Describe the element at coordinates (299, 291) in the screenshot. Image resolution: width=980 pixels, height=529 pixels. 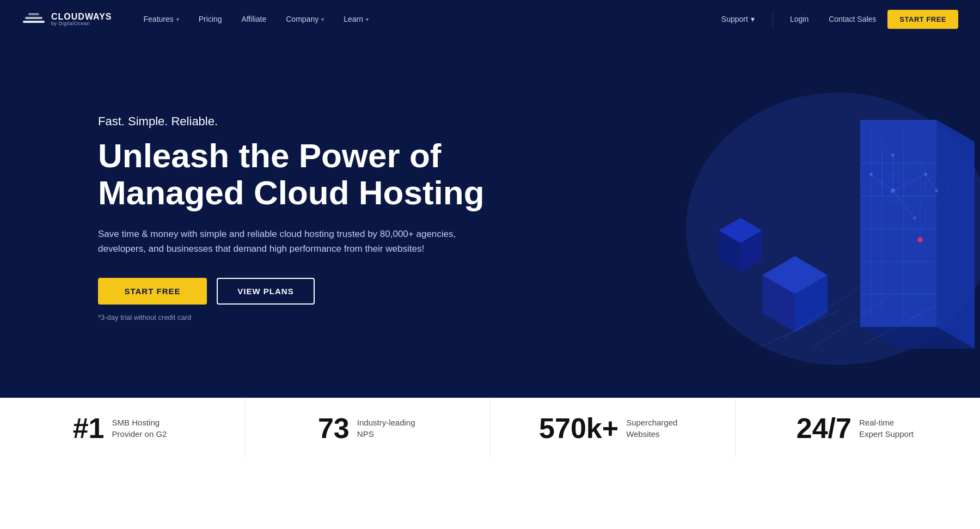
I see `hero-buttons: START FREE VIEW PLANS` at that location.